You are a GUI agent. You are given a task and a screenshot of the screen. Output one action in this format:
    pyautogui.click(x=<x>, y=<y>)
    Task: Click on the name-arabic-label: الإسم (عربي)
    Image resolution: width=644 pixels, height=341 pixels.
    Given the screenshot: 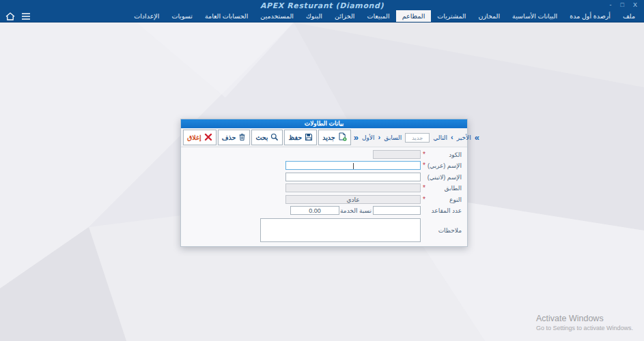 What is the action you would take?
    pyautogui.click(x=445, y=166)
    